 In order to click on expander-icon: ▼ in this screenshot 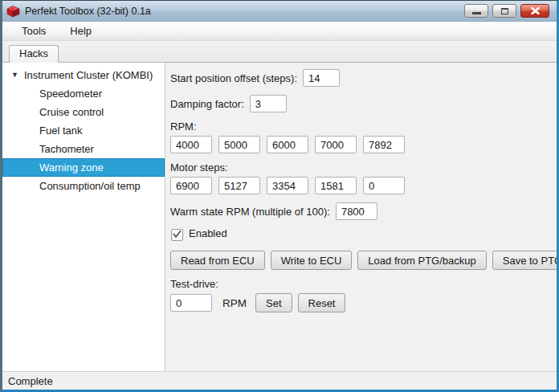, I will do `click(14, 76)`.